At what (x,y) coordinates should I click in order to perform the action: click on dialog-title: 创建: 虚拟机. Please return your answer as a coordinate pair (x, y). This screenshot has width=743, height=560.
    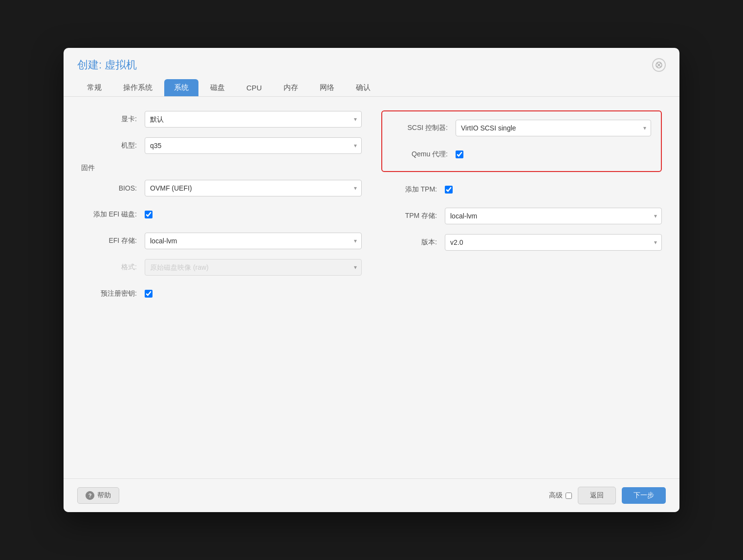
    Looking at the image, I should click on (107, 65).